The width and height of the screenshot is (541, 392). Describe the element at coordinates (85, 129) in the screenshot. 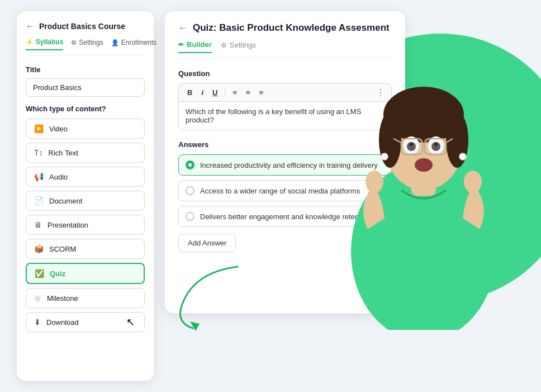

I see `content-type-video: ▶️ Video` at that location.